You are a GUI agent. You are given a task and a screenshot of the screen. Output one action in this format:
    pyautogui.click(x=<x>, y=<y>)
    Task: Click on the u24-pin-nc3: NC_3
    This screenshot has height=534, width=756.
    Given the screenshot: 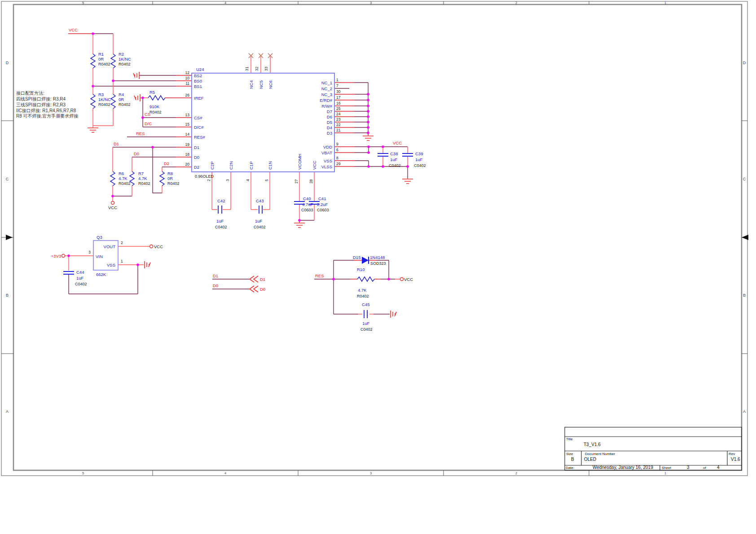 What is the action you would take?
    pyautogui.click(x=327, y=94)
    